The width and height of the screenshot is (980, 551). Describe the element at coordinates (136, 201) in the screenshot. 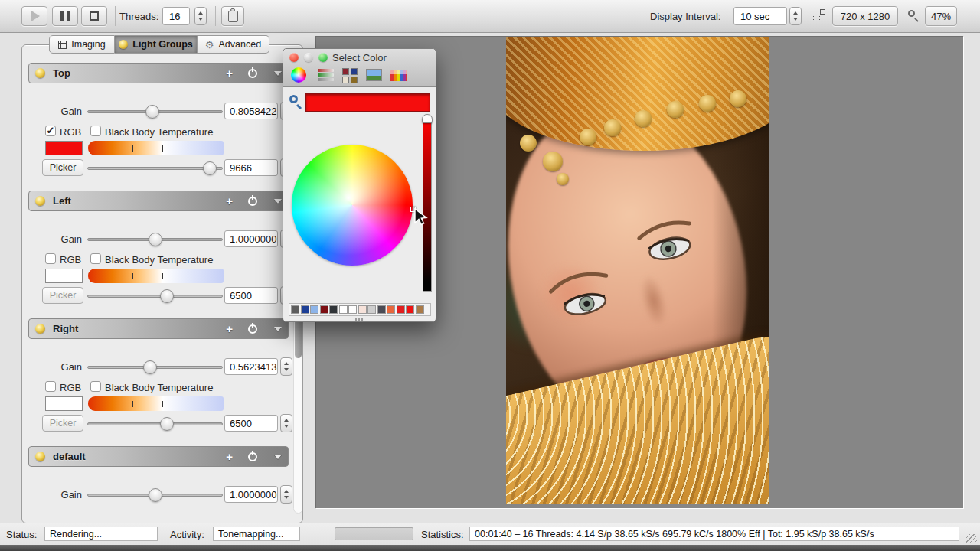

I see `group-title: Left` at that location.